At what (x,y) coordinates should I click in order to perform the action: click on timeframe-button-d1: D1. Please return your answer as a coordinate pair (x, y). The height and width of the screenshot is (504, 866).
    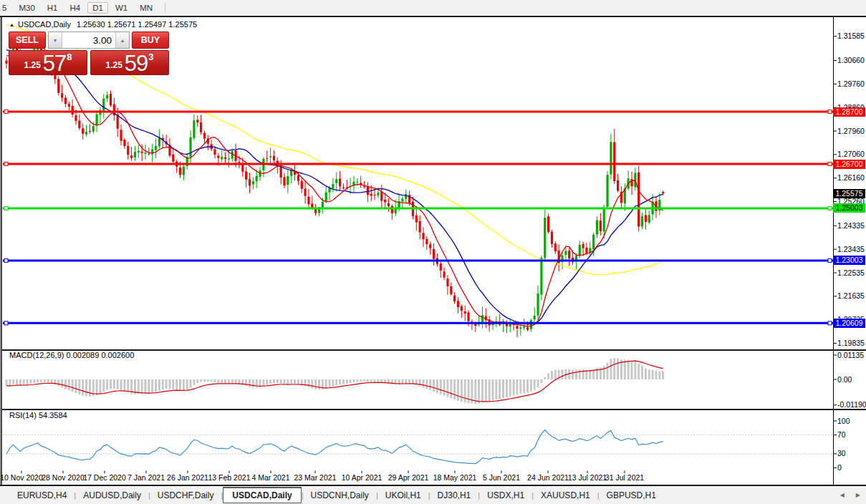
    Looking at the image, I should click on (97, 8).